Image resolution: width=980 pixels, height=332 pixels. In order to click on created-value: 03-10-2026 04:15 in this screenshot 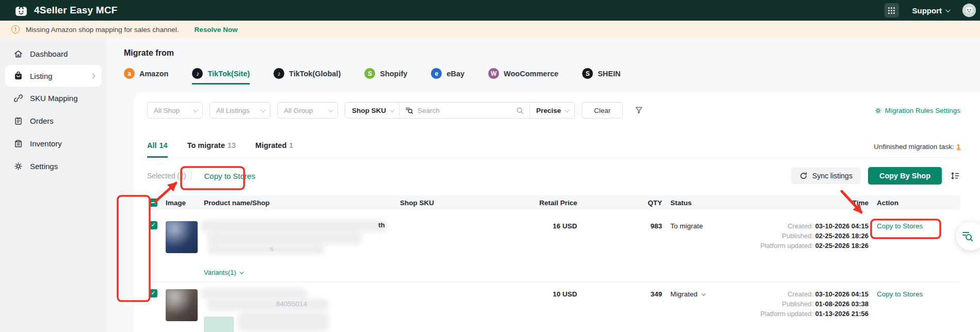, I will do `click(842, 226)`.